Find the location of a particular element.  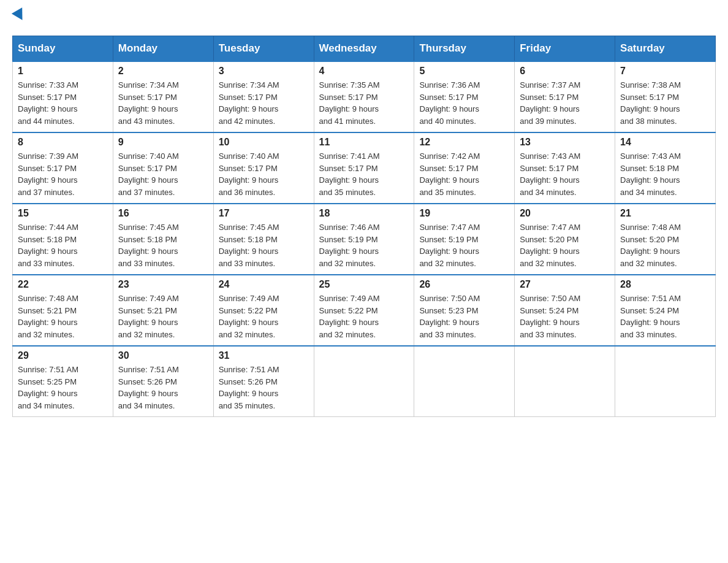

table-row: 7 Sunrise: 7:38 AM Sunset: 5:17 PM Dayli… is located at coordinates (665, 97).